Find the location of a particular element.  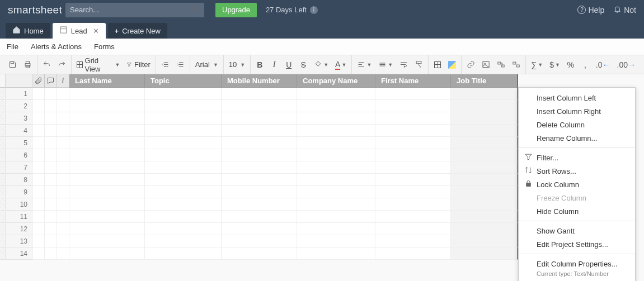

search-input is located at coordinates (131, 10).